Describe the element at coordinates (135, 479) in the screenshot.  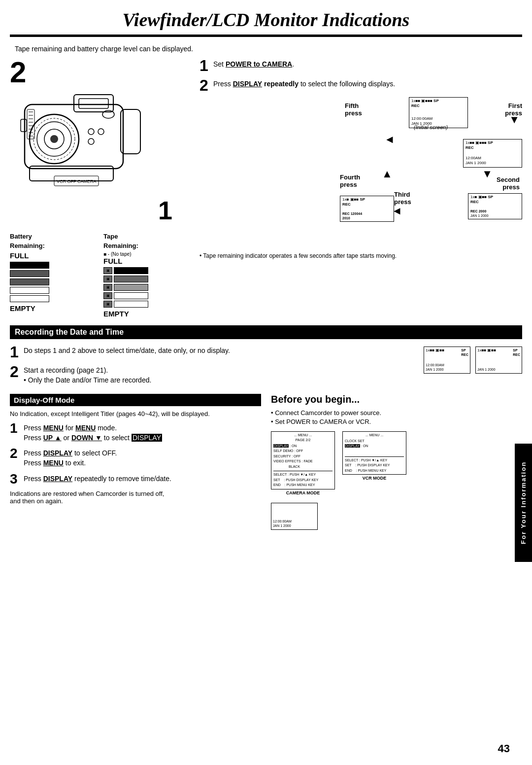
I see `display-off-step-3: 3 Press DISPLAY repeatedly to remove tim…` at that location.